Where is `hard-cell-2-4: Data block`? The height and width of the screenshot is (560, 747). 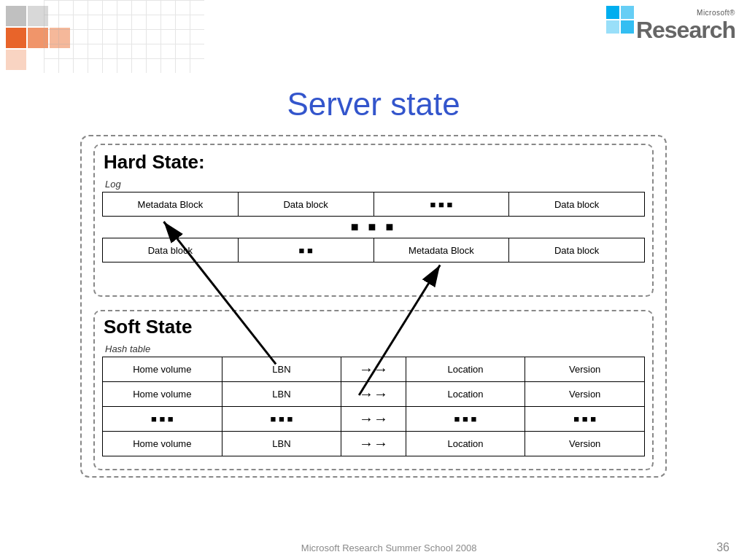
hard-cell-2-4: Data block is located at coordinates (577, 250).